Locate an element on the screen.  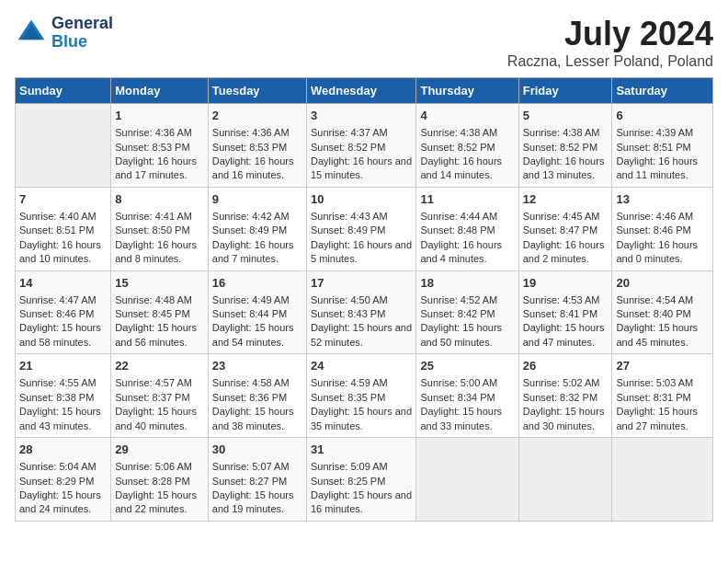
daylight-text: Daylight: 16 hours and 8 minutes. is located at coordinates (156, 252).